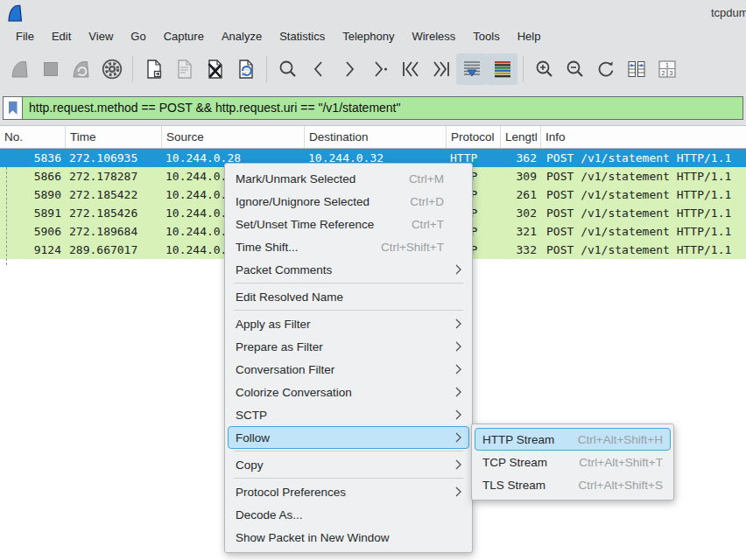  What do you see at coordinates (574, 69) in the screenshot?
I see `zoom-out-button` at bounding box center [574, 69].